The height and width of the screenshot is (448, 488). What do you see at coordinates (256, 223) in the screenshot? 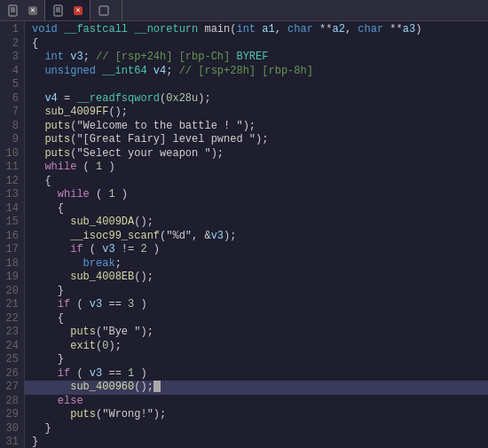
I see `code-line-15: sub_4009DA();` at bounding box center [256, 223].